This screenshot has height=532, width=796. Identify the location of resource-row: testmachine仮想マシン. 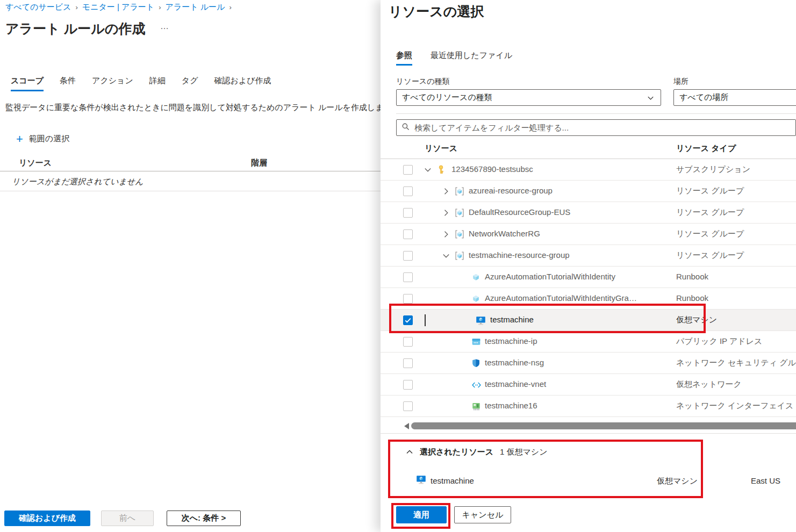
(588, 320).